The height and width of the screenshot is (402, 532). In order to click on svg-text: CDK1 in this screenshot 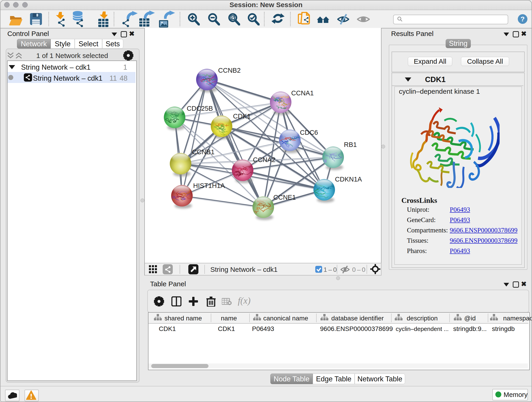, I will do `click(242, 116)`.